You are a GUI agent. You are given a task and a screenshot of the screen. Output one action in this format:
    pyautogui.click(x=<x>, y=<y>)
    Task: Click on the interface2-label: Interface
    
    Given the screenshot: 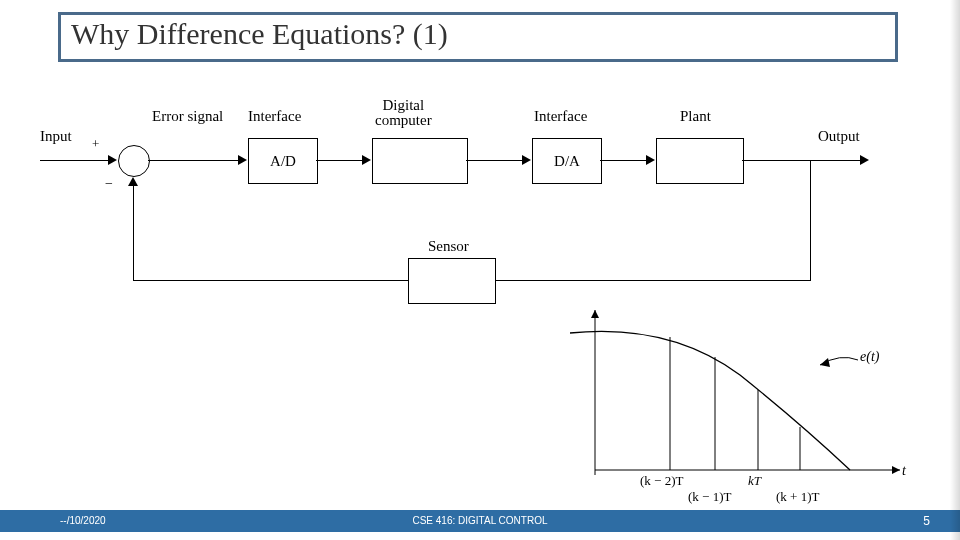 What is the action you would take?
    pyautogui.click(x=560, y=116)
    